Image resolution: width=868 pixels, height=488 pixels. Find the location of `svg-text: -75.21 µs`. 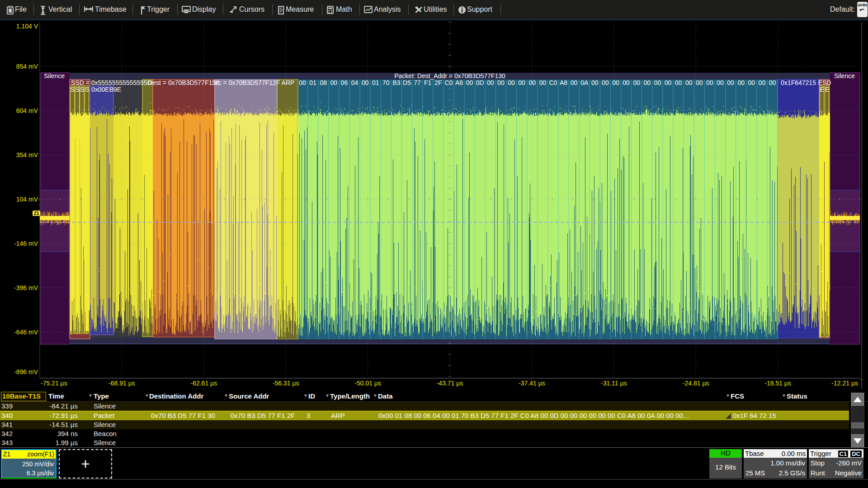

svg-text: -75.21 µs is located at coordinates (54, 383).